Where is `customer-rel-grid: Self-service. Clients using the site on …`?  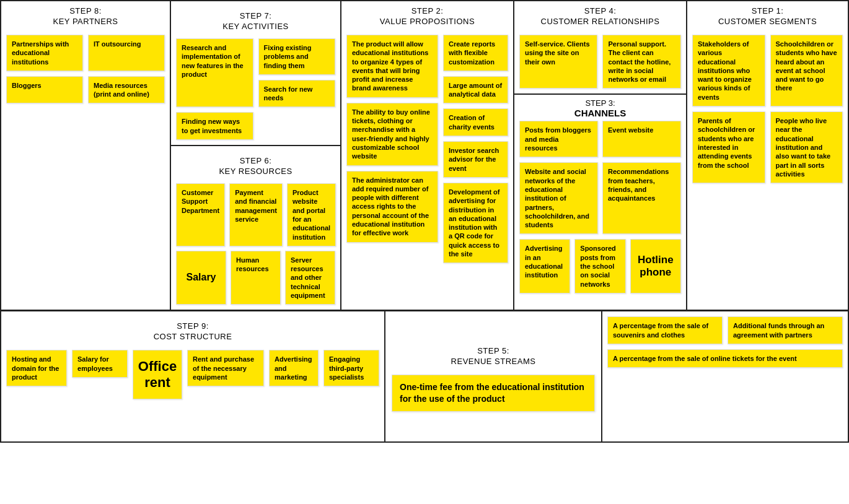 customer-rel-grid: Self-service. Clients using the site on … is located at coordinates (600, 62).